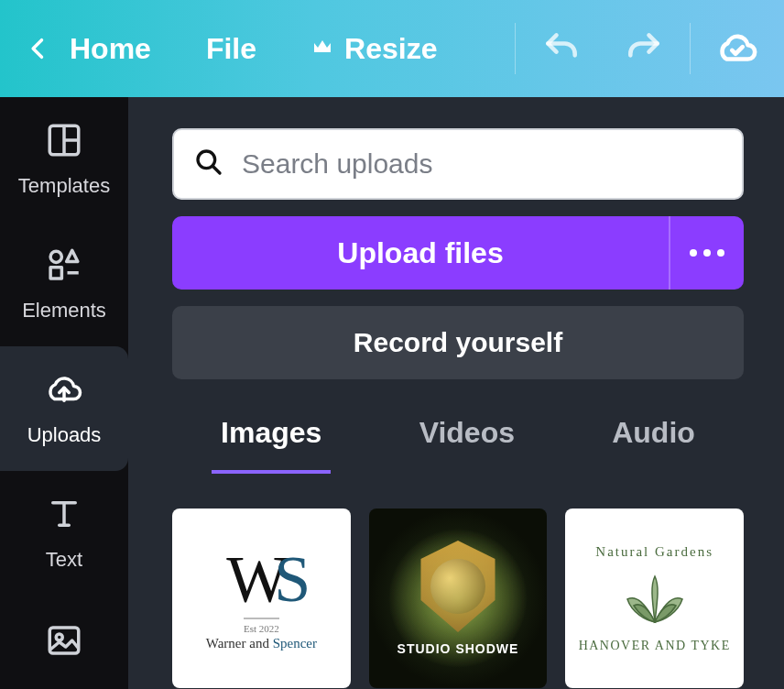 The height and width of the screenshot is (689, 784). What do you see at coordinates (271, 445) in the screenshot?
I see `tab-images: Images` at bounding box center [271, 445].